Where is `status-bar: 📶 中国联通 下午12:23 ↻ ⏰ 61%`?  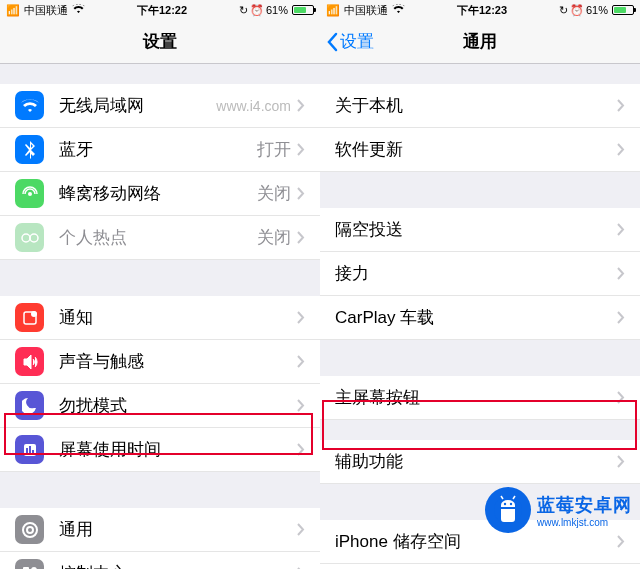 status-bar: 📶 中国联通 下午12:23 ↻ ⏰ 61% is located at coordinates (480, 10).